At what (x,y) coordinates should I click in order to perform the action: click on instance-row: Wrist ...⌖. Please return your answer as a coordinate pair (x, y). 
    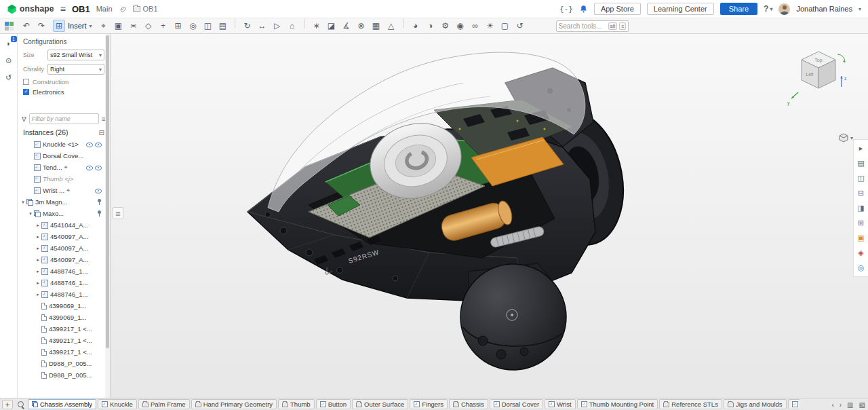
    Looking at the image, I should click on (60, 190).